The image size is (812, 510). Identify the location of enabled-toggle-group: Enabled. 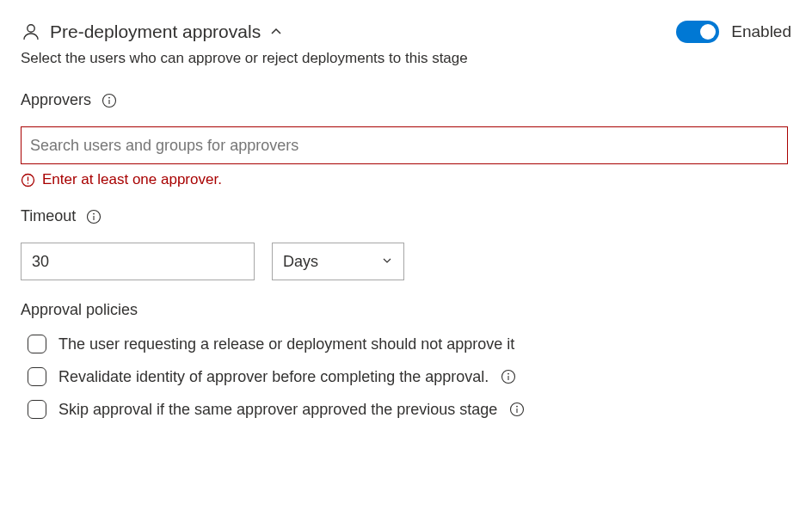
(734, 32).